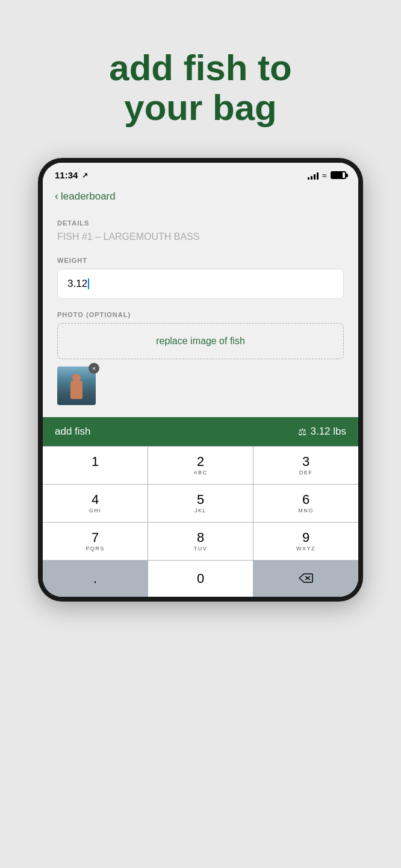 This screenshot has height=868, width=401. Describe the element at coordinates (328, 432) in the screenshot. I see `weight-display-value: 3.12 lbs` at that location.